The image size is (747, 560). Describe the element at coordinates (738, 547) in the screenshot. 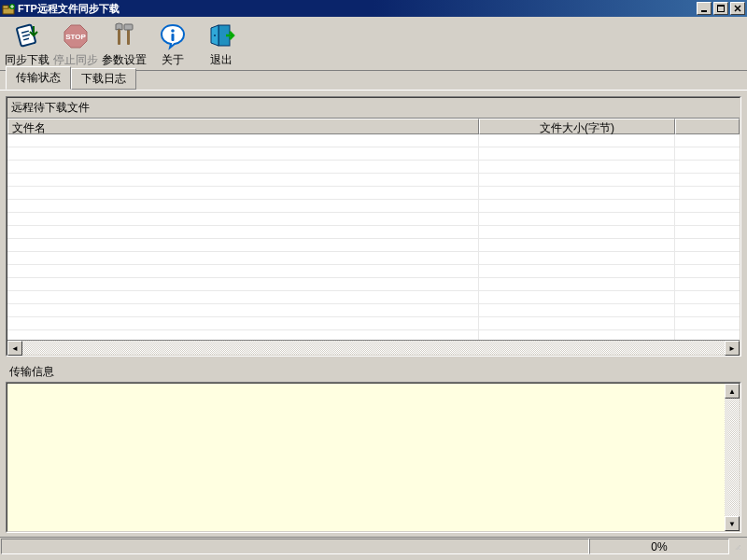

I see `resize-grip` at that location.